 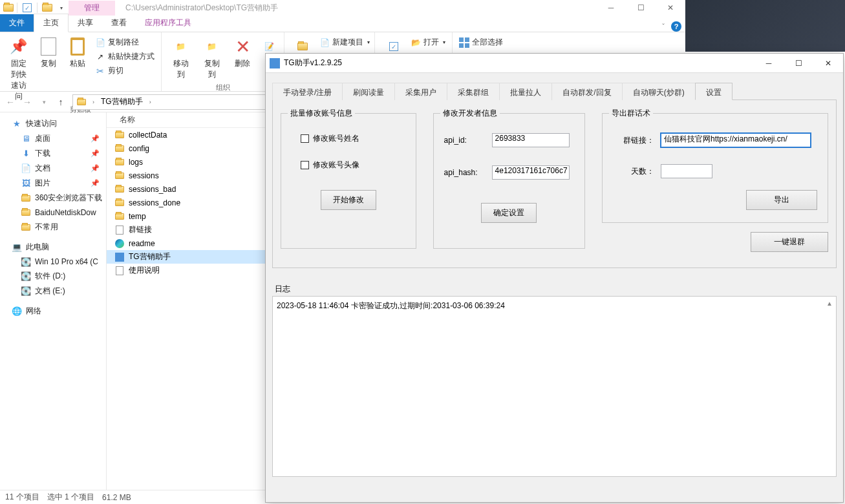 I want to click on nav-desktop: 🖥桌面📌, so click(x=53, y=138).